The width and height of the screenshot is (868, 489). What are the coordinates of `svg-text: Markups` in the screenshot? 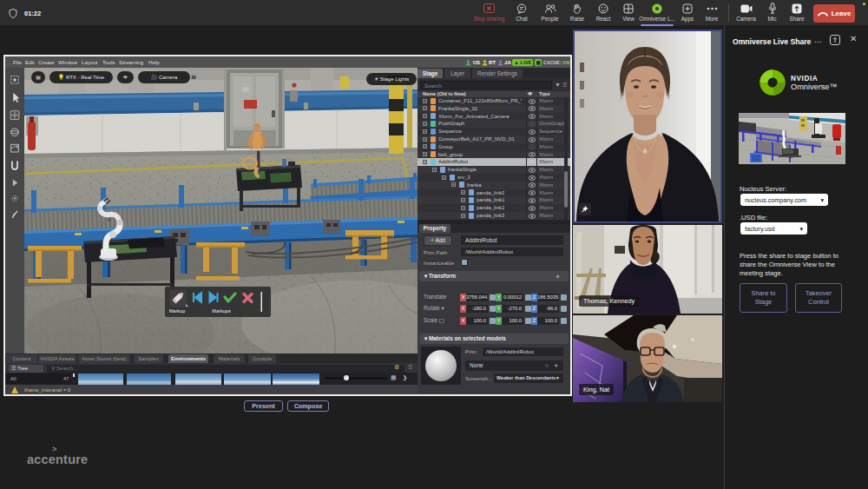 It's located at (221, 311).